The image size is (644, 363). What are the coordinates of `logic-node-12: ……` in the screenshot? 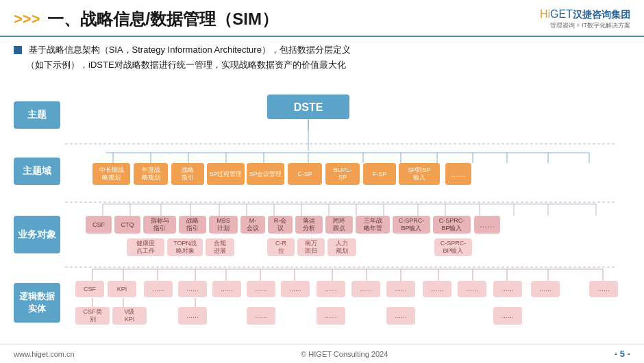 It's located at (472, 289).